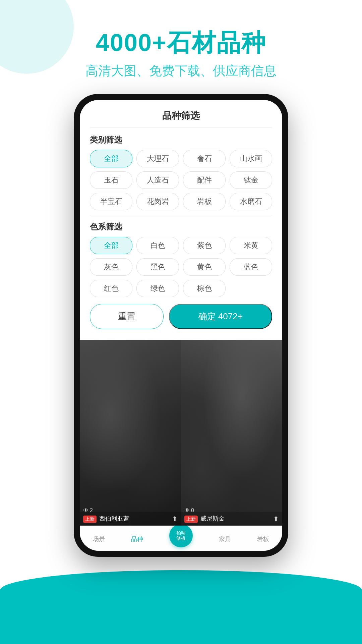 This screenshot has height=644, width=362. I want to click on nav-item-camera: 拍照修板, so click(181, 539).